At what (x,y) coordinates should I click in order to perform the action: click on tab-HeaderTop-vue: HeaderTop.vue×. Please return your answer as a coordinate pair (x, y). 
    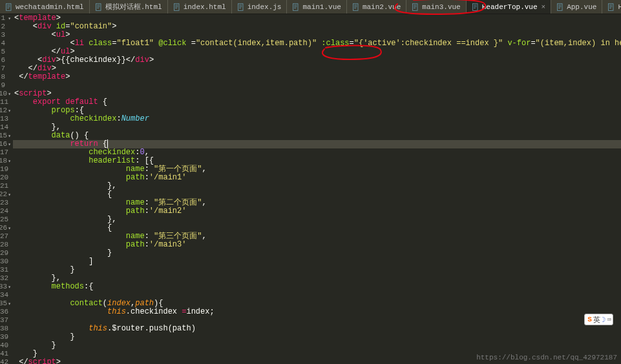
    Looking at the image, I should click on (509, 6).